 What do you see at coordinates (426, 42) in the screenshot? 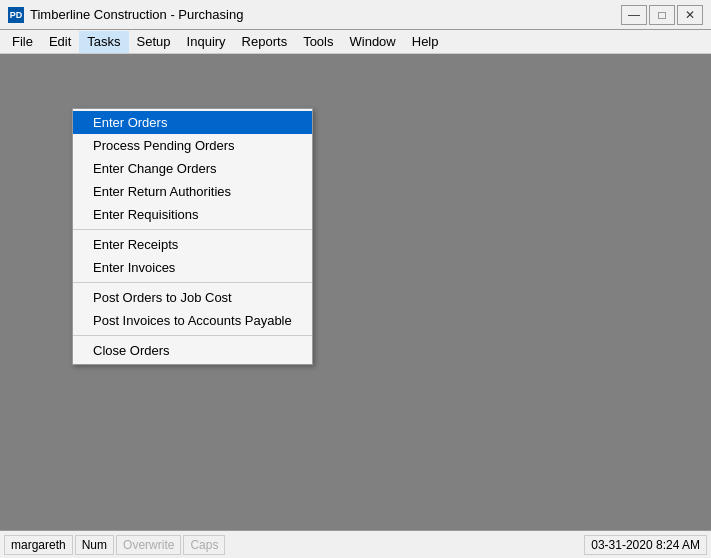
I see `menu-item-help: Help` at bounding box center [426, 42].